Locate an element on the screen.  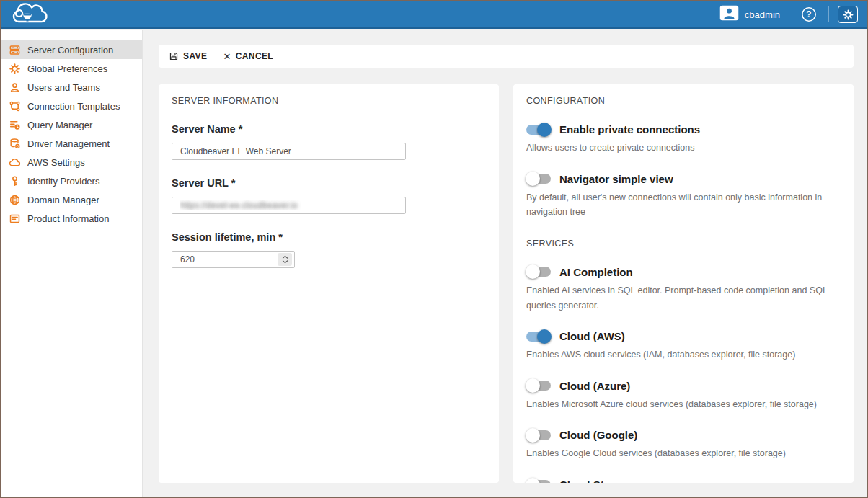
stepper-arrows-icon is located at coordinates (285, 259).